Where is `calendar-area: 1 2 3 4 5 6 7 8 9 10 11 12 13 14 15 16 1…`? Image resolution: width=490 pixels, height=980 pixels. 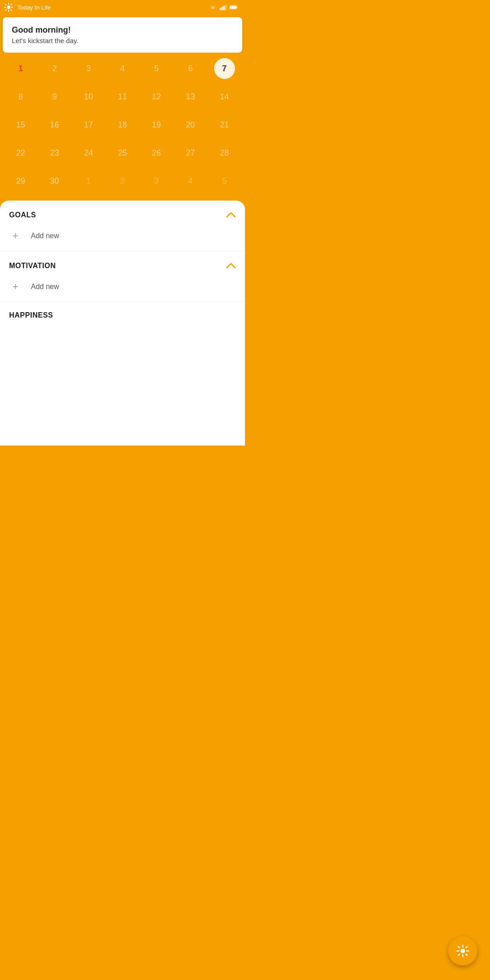
calendar-area: 1 2 3 4 5 6 7 8 9 10 11 12 13 14 15 16 1… is located at coordinates (122, 127).